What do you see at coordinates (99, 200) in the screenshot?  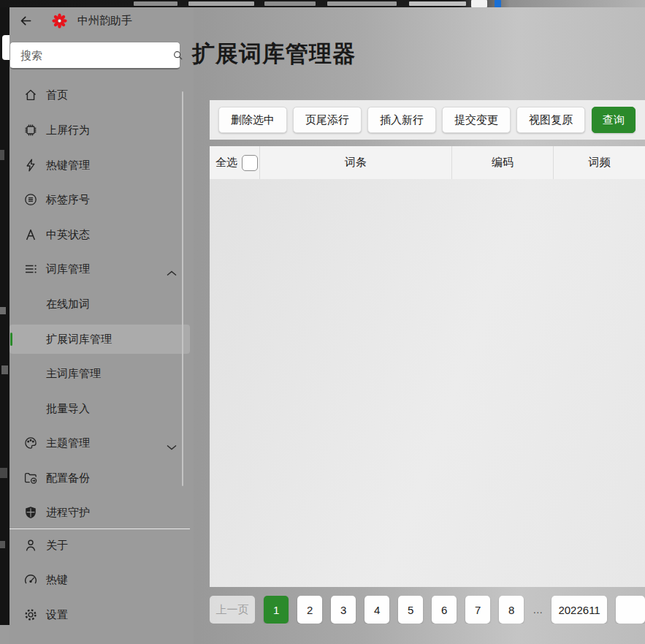 I see `sidebar-item-label-index: 标签序号` at bounding box center [99, 200].